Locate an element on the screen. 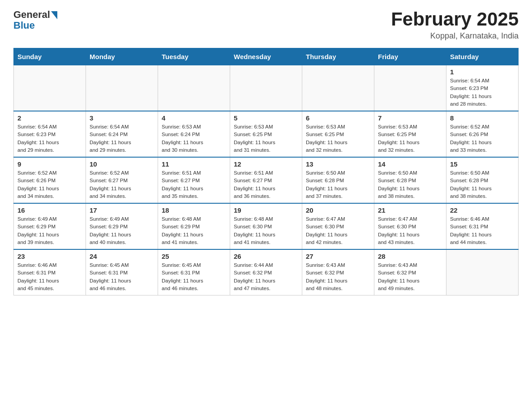 The width and height of the screenshot is (532, 411). calendar-title: February 2025 is located at coordinates (455, 19).